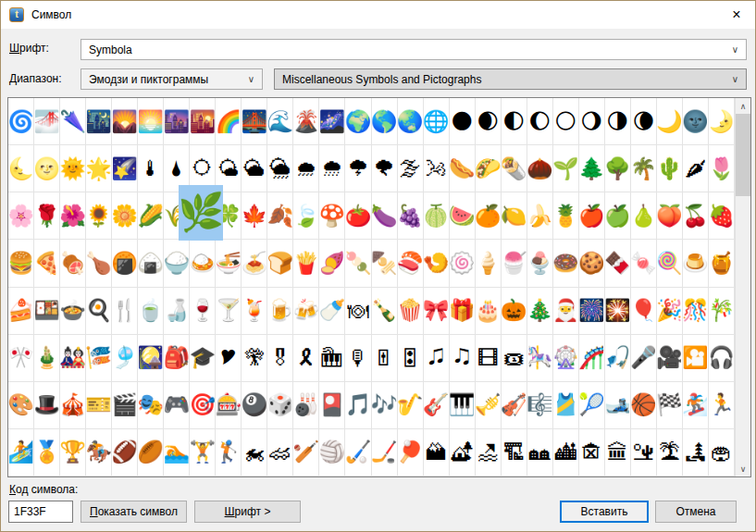 The width and height of the screenshot is (756, 532). What do you see at coordinates (280, 359) in the screenshot?
I see `symbol-cell: 🎖` at bounding box center [280, 359].